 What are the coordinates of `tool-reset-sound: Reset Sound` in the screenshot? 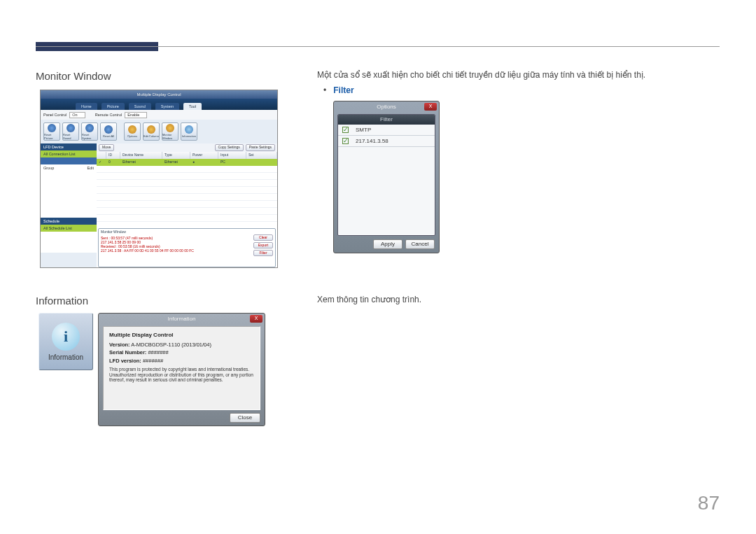 It's located at (71, 132).